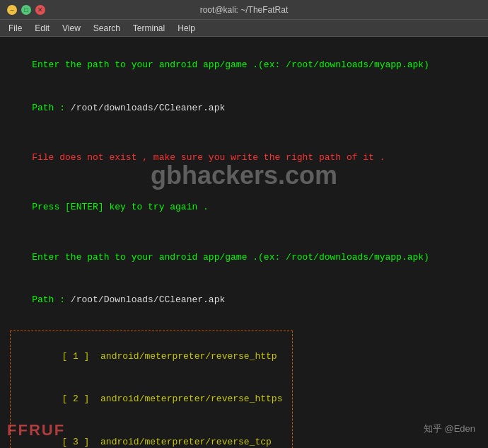  What do you see at coordinates (450, 429) in the screenshot?
I see `watermark-bottom-right: 知乎 @Eden` at bounding box center [450, 429].